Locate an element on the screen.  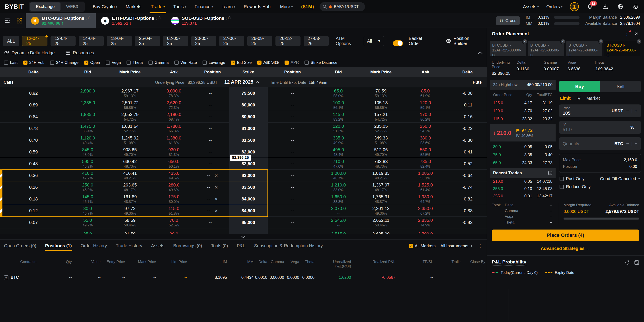
put-ask-cell: 380.053.6% is located at coordinates (426, 140).